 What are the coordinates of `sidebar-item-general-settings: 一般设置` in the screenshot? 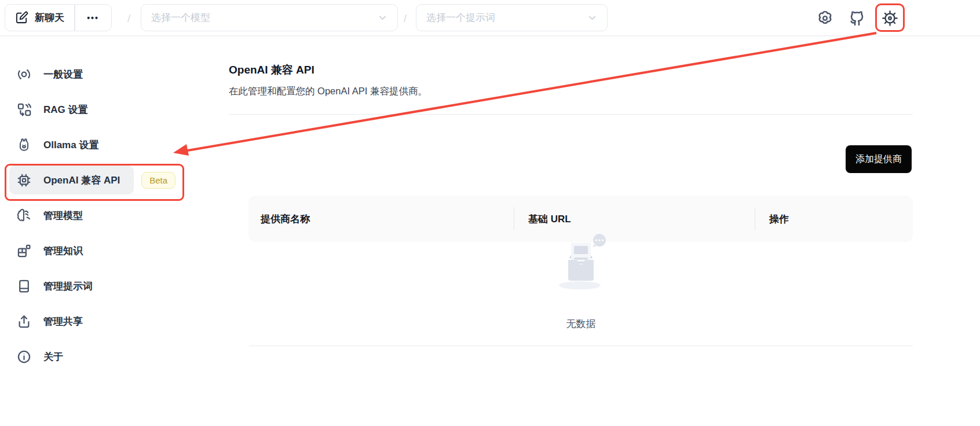 It's located at (111, 74).